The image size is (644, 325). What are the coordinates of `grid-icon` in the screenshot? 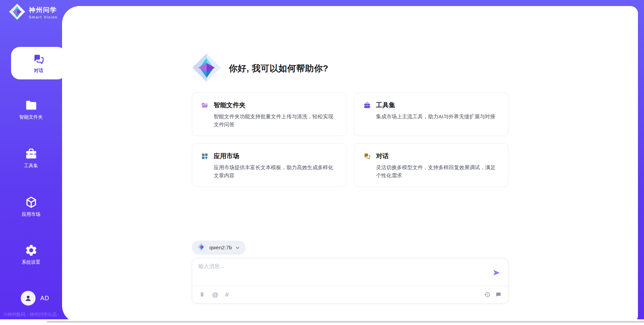 It's located at (205, 156).